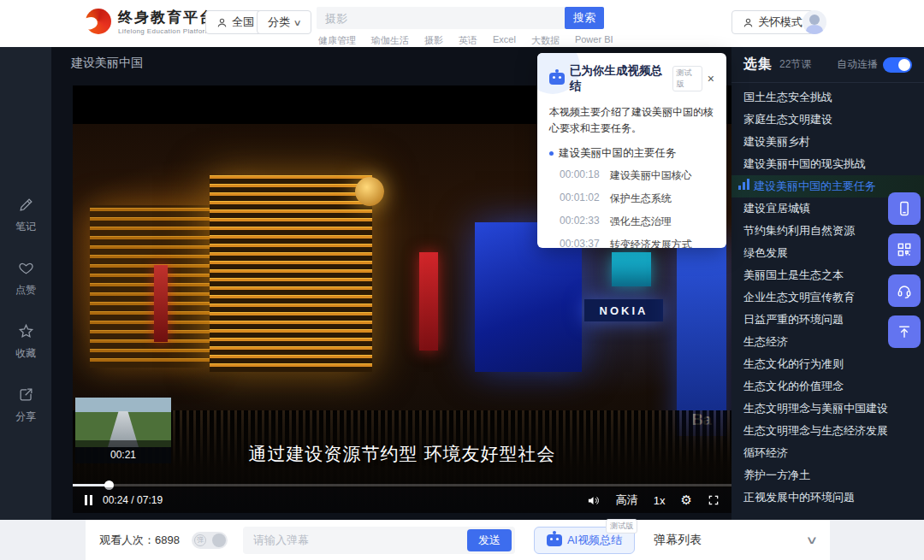  I want to click on search-button: 搜索, so click(584, 18).